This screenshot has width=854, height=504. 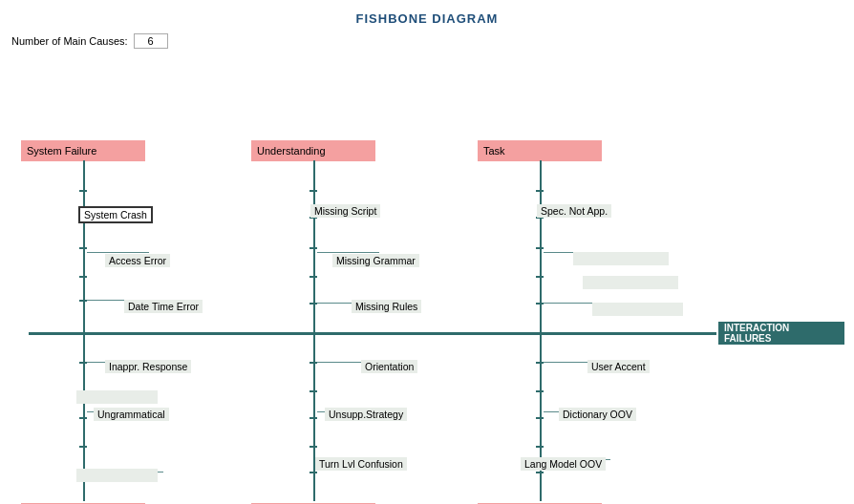 I want to click on cause-dictionary-oov: Dictionary OOV, so click(x=598, y=414).